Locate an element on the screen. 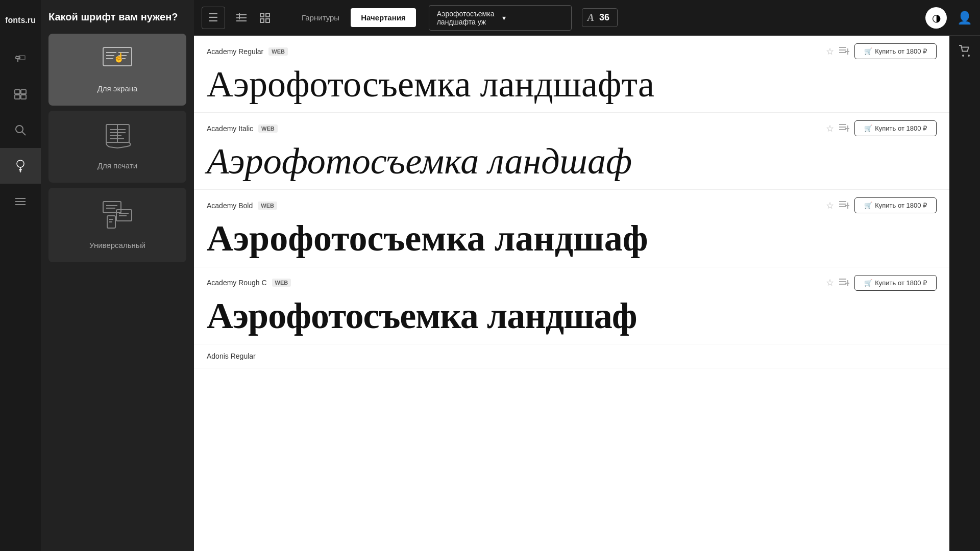 This screenshot has height=551, width=980. contrast-icon: ◑ is located at coordinates (936, 18).